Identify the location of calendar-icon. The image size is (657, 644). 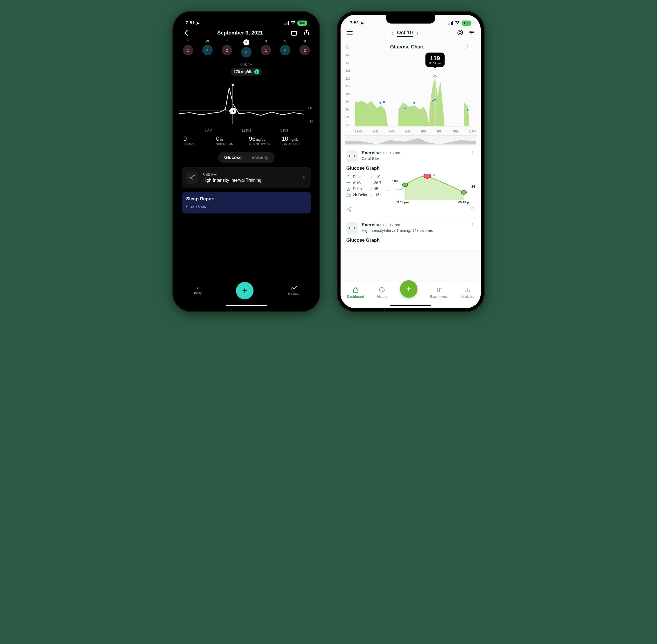
(294, 33).